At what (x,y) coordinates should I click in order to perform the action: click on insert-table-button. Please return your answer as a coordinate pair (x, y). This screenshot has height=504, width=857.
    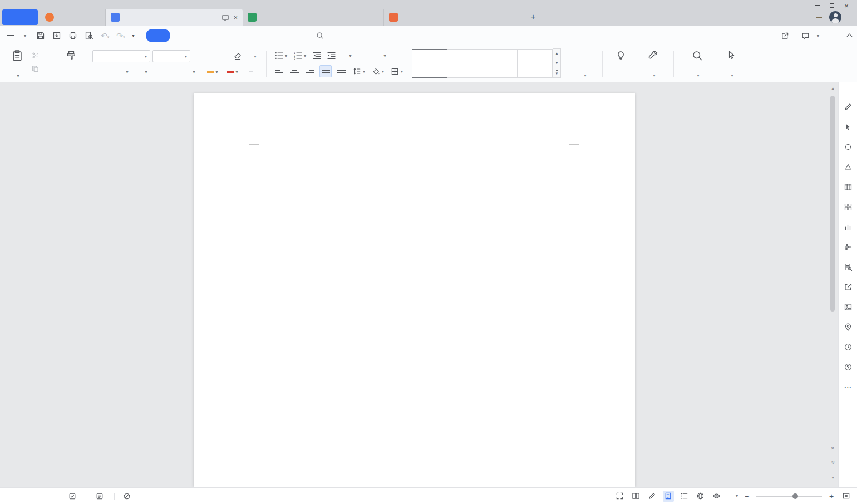
    Looking at the image, I should click on (400, 56).